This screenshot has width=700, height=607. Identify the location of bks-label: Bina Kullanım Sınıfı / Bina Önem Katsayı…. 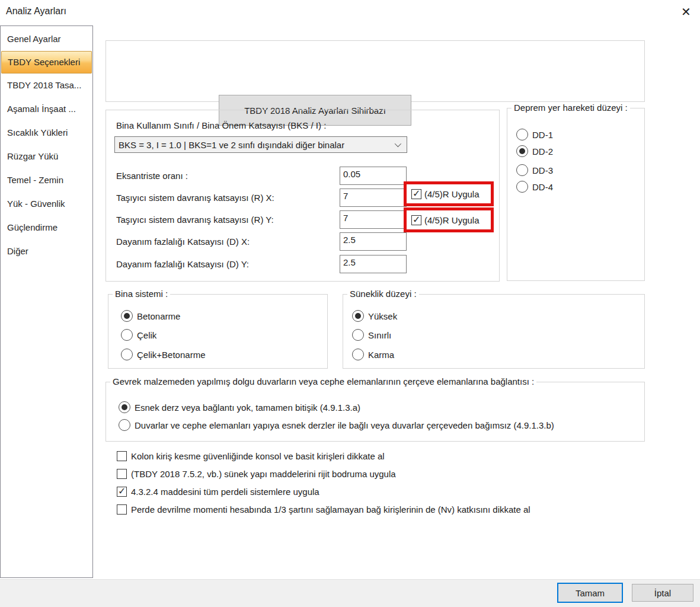
(221, 126).